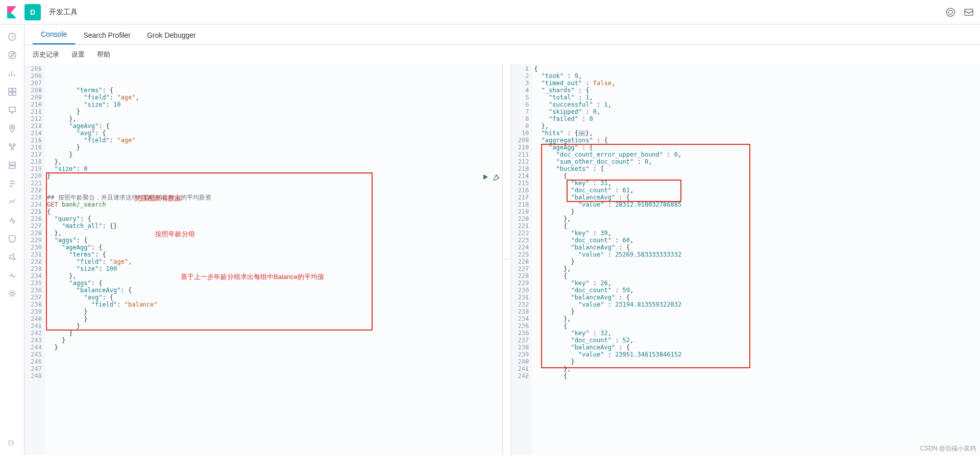 This screenshot has height=455, width=980. I want to click on drag-handle-icon: ⋮, so click(507, 260).